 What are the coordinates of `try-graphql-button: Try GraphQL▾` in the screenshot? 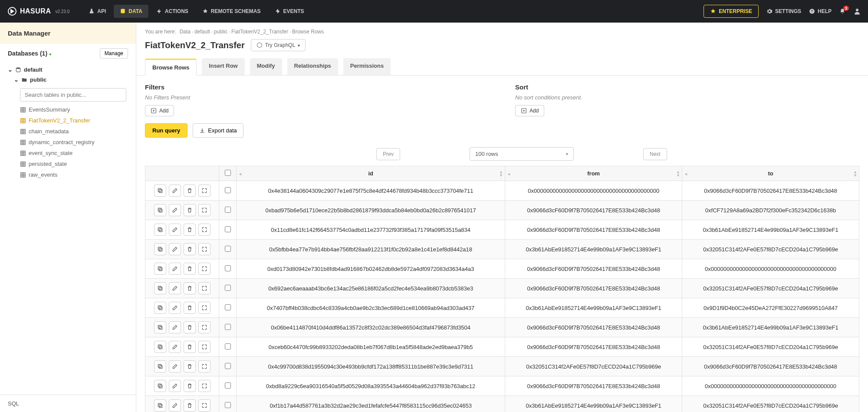 It's located at (279, 45).